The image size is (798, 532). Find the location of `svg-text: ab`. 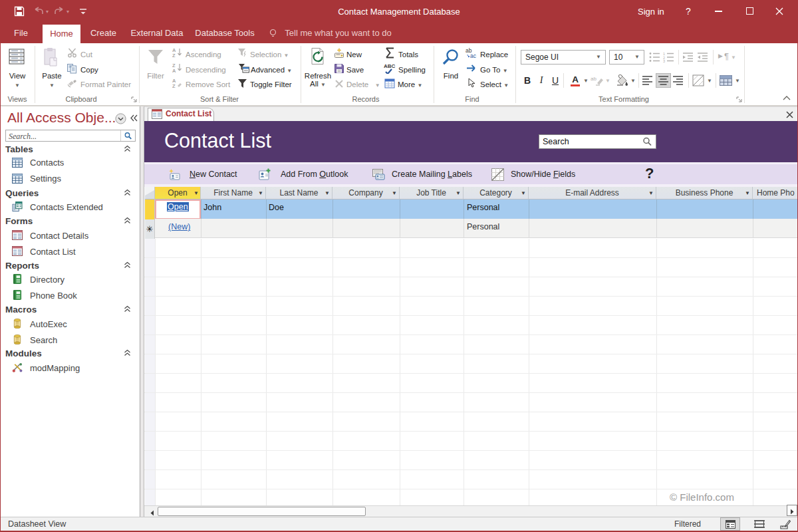

svg-text: ab is located at coordinates (593, 78).